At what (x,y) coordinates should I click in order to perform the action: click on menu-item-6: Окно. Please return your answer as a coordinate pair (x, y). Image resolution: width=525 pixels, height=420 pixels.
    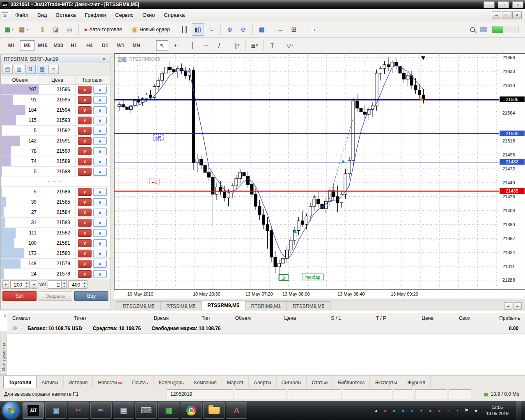
    Looking at the image, I should click on (149, 15).